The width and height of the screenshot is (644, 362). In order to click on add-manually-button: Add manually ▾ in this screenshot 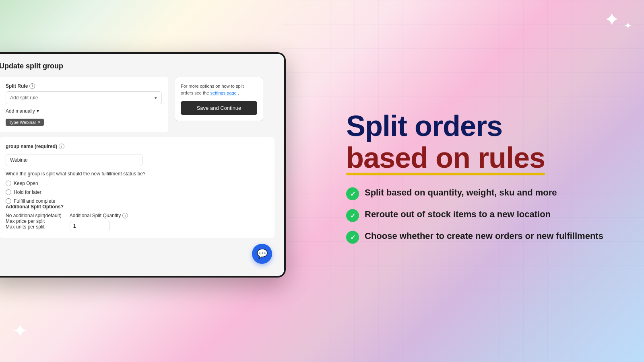, I will do `click(23, 111)`.